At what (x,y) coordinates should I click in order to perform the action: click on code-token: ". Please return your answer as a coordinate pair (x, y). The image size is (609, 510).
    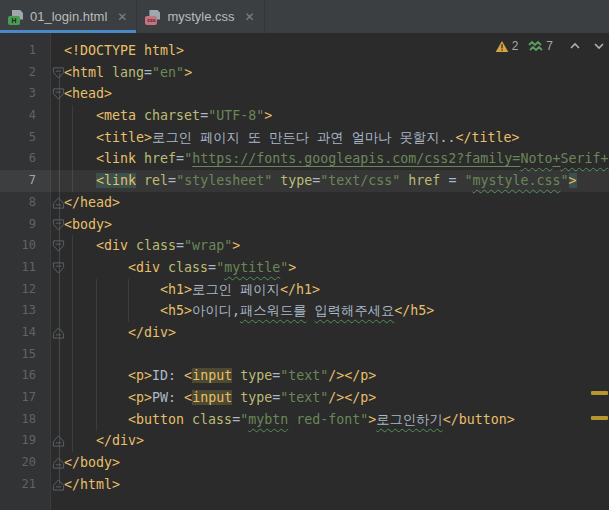
    Looking at the image, I should click on (244, 420).